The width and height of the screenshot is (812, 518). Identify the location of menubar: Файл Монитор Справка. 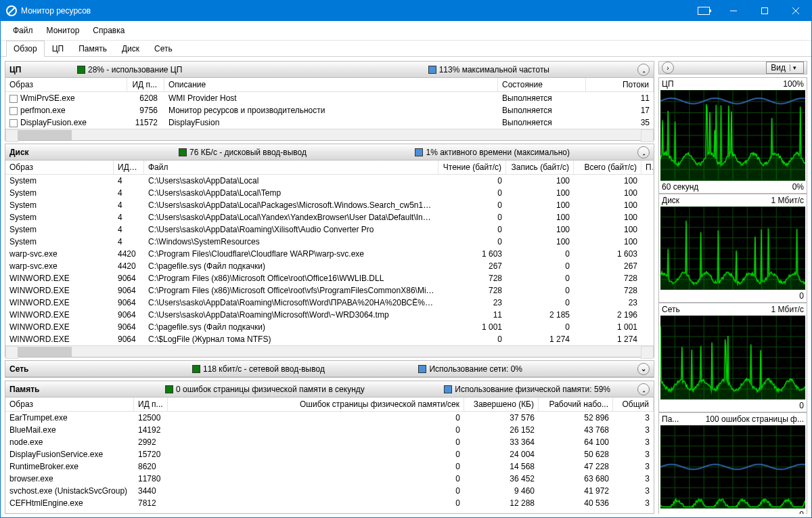
(406, 31).